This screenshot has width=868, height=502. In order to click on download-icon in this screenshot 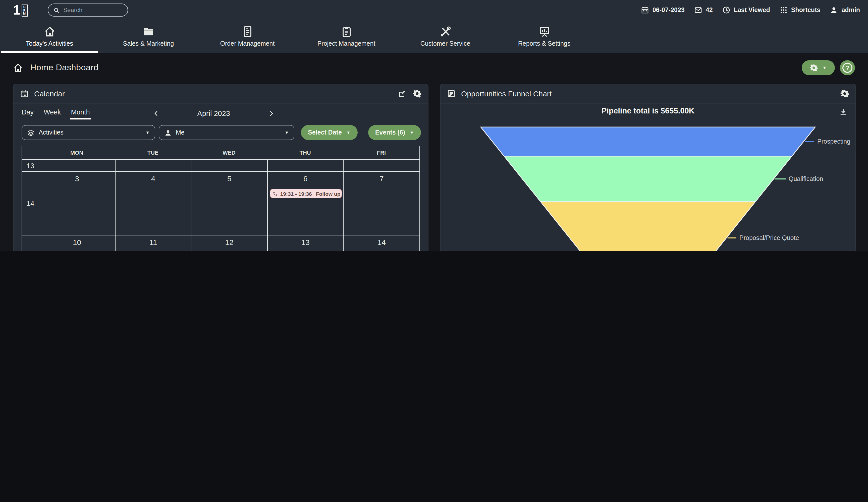, I will do `click(843, 112)`.